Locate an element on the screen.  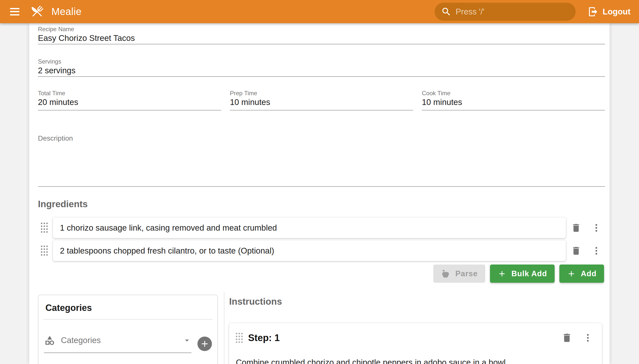
app-title: Mealie is located at coordinates (67, 12).